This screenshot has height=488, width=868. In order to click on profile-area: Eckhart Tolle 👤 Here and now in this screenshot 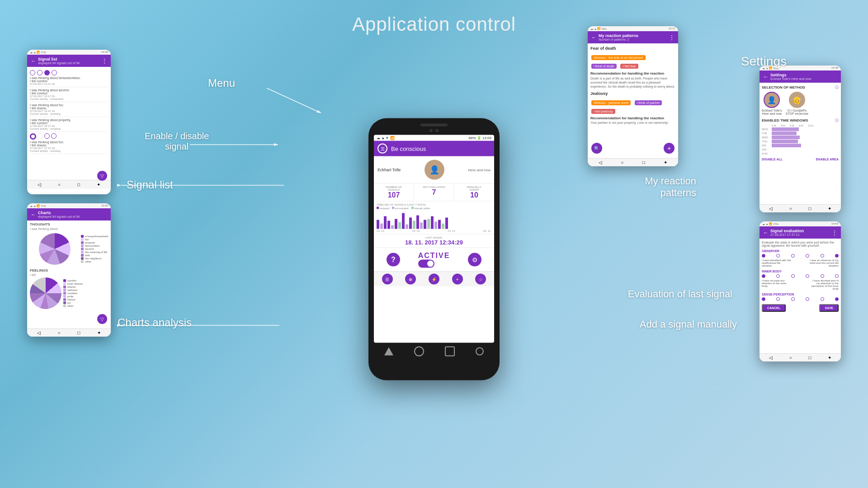, I will do `click(434, 170)`.